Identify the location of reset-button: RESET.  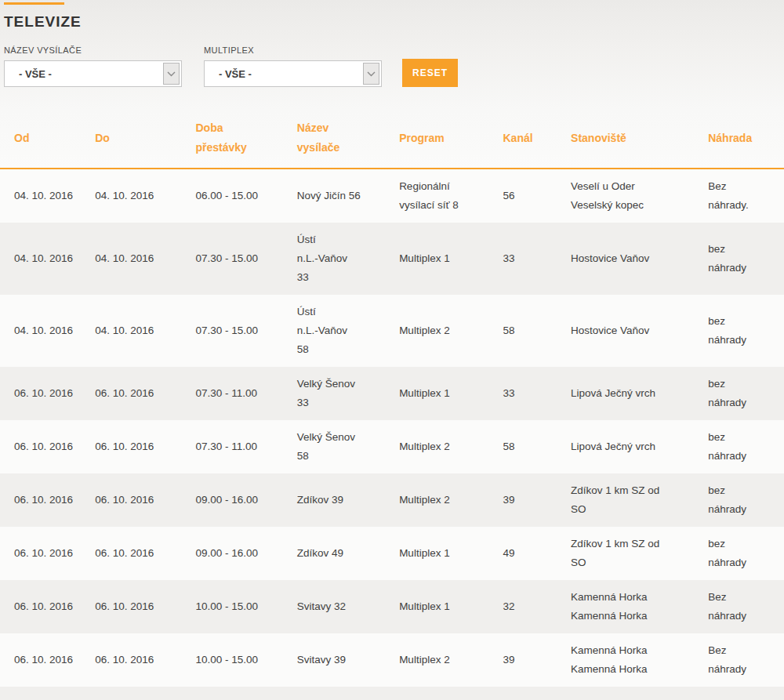
(430, 73).